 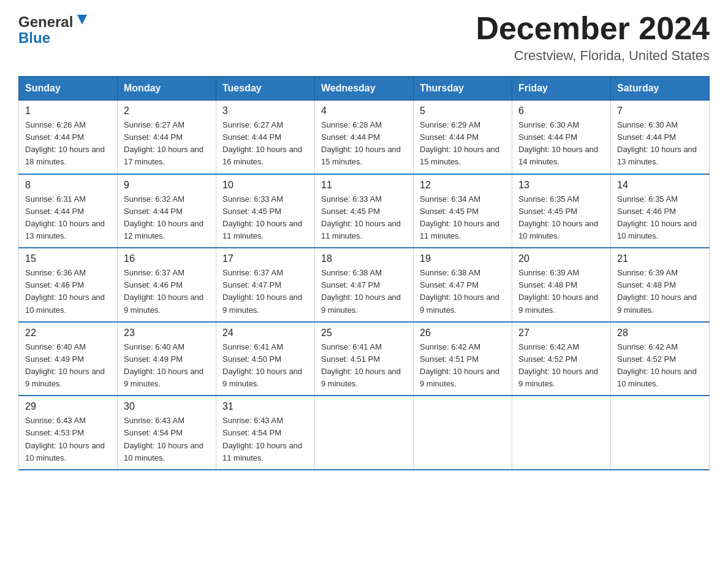 What do you see at coordinates (364, 285) in the screenshot?
I see `week-row-3: 15Sunrise: 6:36 AMSunset: 4:46 PMDayligh…` at bounding box center [364, 285].